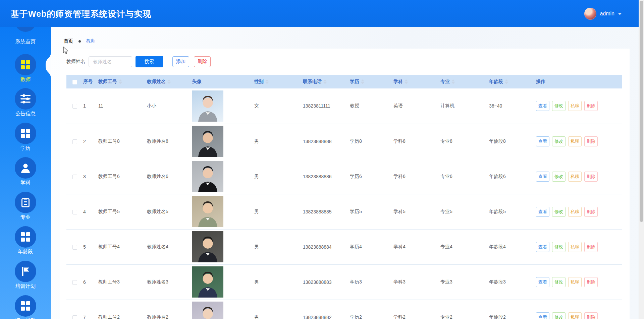 The height and width of the screenshot is (319, 644). What do you see at coordinates (462, 247) in the screenshot?
I see `cell-major: 专业4` at bounding box center [462, 247].